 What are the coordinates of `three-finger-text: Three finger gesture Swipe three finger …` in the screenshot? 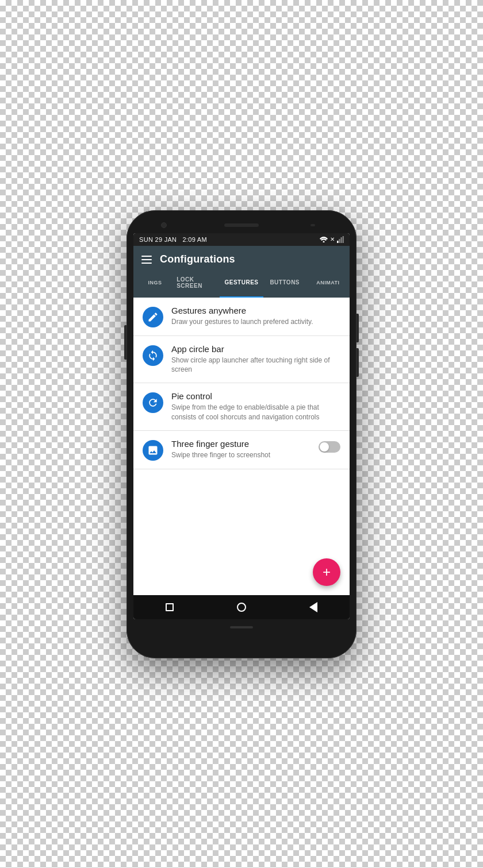 It's located at (243, 449).